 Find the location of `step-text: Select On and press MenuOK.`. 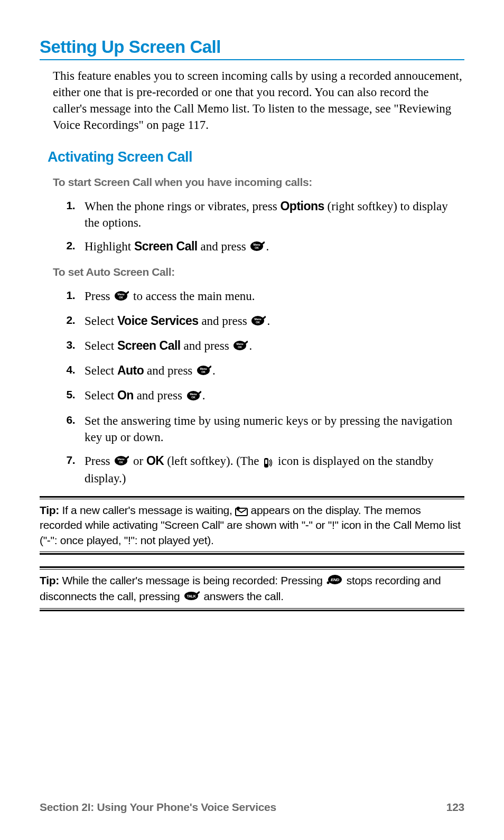

step-text: Select On and press MenuOK. is located at coordinates (275, 396).